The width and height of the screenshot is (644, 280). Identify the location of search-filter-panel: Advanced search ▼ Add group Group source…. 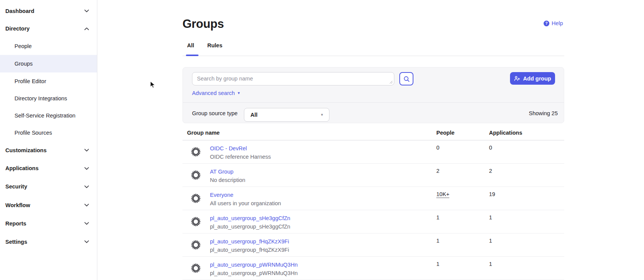
(373, 95).